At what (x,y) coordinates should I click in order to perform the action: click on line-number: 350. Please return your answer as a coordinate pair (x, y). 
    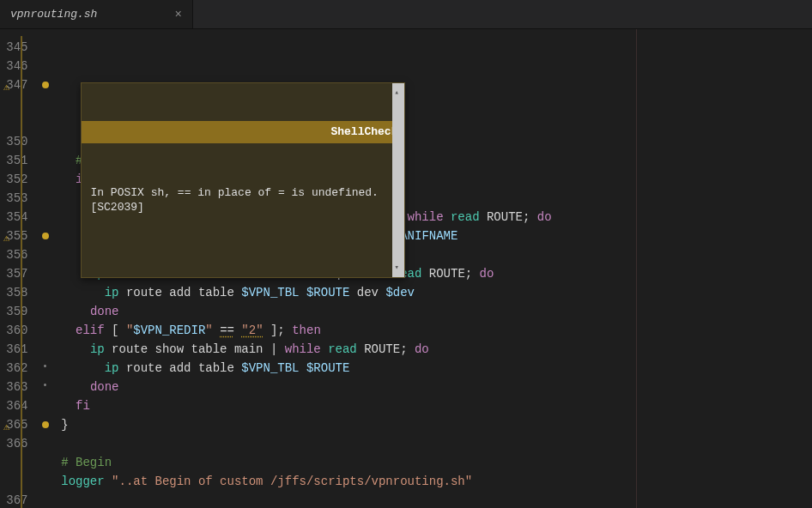
    Looking at the image, I should click on (17, 142).